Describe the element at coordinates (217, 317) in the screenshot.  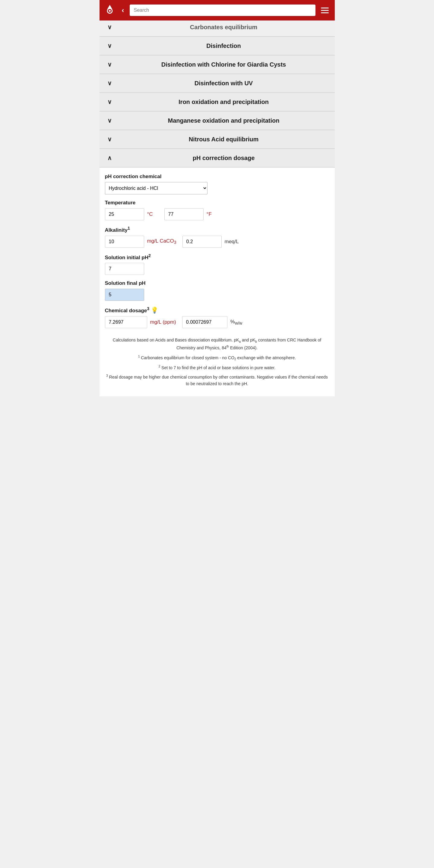
I see `dosage-group: Chemical dosage3 💡 mg/L (ppm) %w/w` at that location.